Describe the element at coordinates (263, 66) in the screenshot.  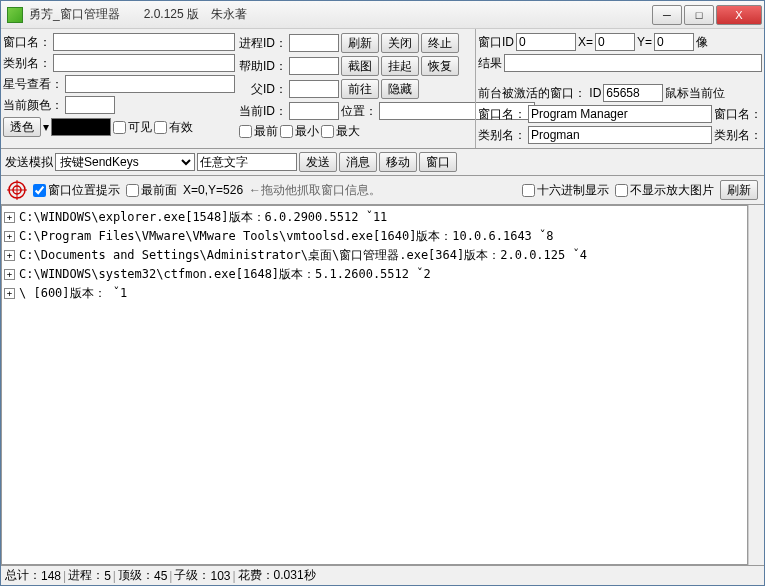
I see `help-label: 帮助ID：` at that location.